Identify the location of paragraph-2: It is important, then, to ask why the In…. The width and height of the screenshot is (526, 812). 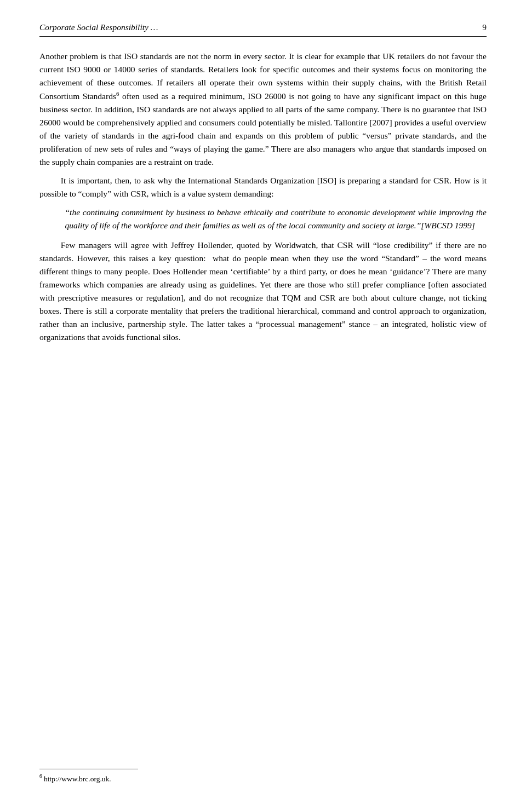
(263, 187).